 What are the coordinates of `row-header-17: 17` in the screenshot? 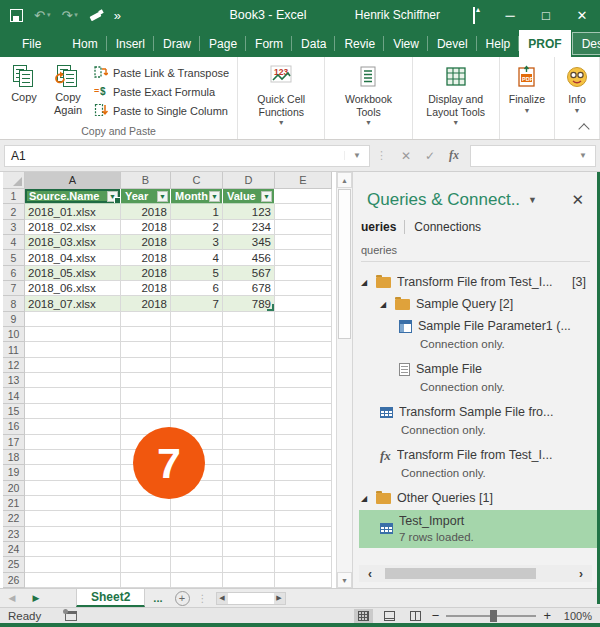 It's located at (14, 442).